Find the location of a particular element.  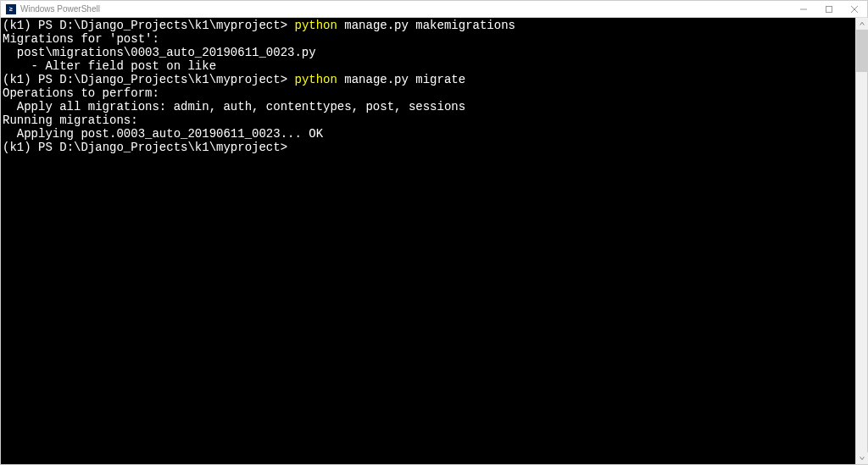

terminal-output-text: Migrations for 'post': is located at coordinates (81, 39).